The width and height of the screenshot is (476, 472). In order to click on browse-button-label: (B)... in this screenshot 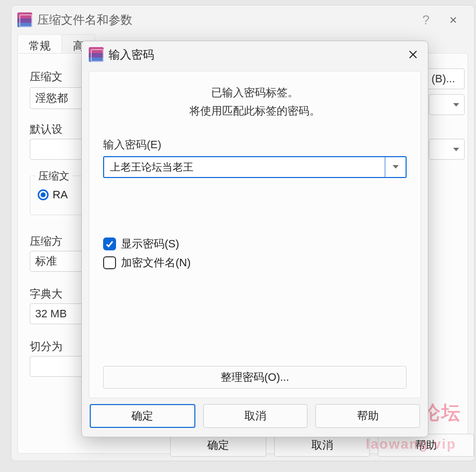, I will do `click(443, 79)`.